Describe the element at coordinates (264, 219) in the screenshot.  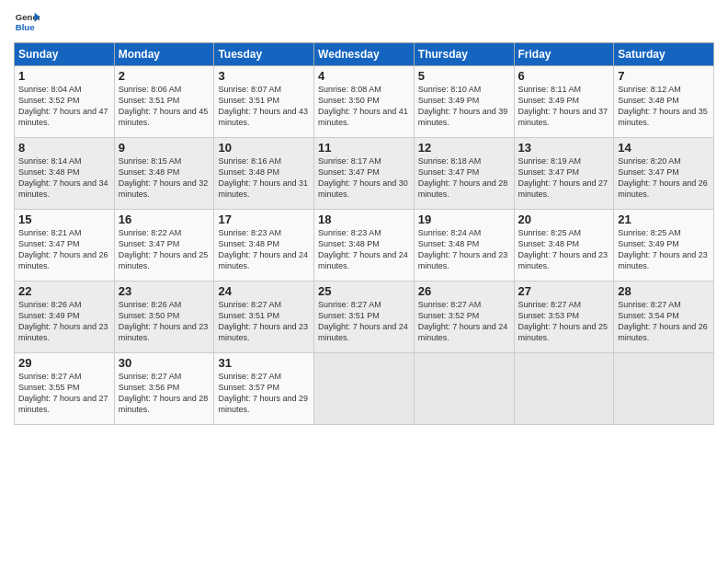
I see `day-number: 17` at that location.